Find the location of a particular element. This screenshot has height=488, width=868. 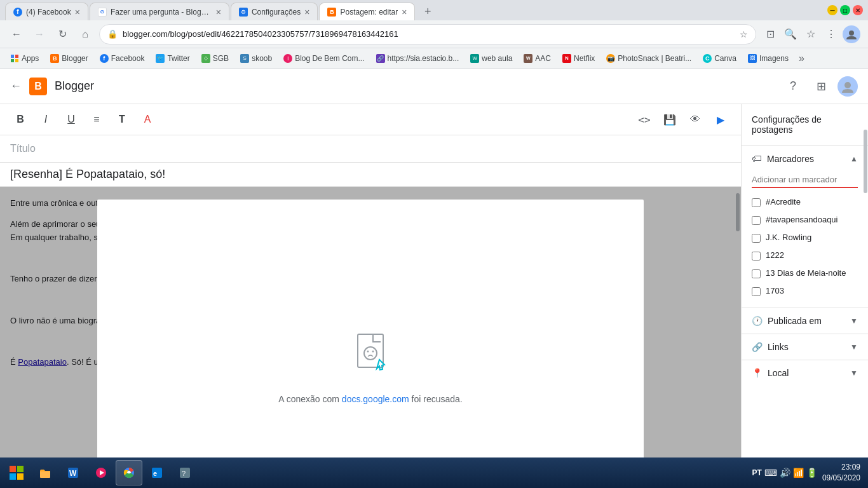

blogger-back-button: ← is located at coordinates (16, 86).